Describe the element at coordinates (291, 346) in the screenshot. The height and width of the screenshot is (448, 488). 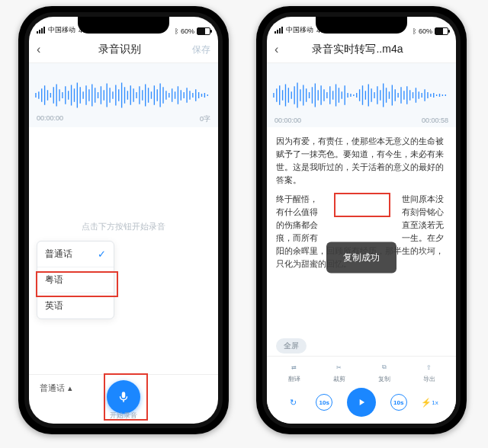
I see `fullscreen-button: 全屏` at that location.